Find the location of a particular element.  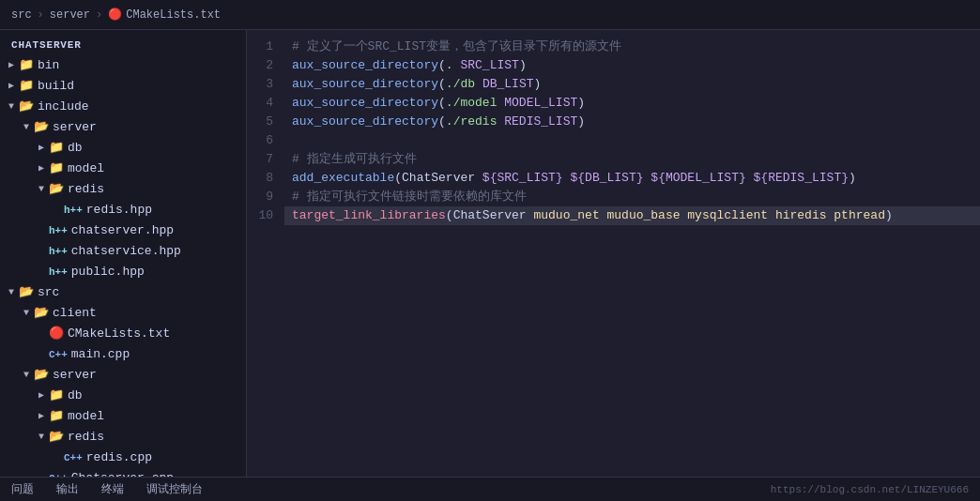

tree-item-chatserver-hpp: h++chatserver.hpp is located at coordinates (123, 230).